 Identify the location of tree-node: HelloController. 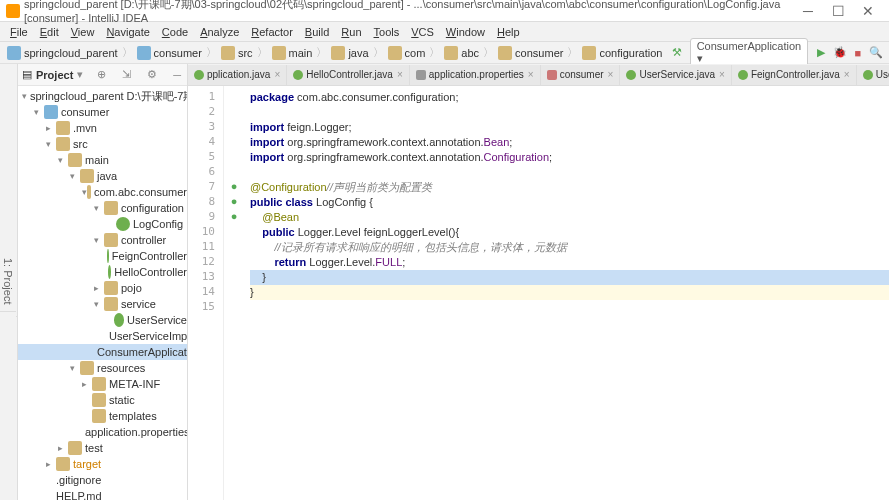
(102, 272).